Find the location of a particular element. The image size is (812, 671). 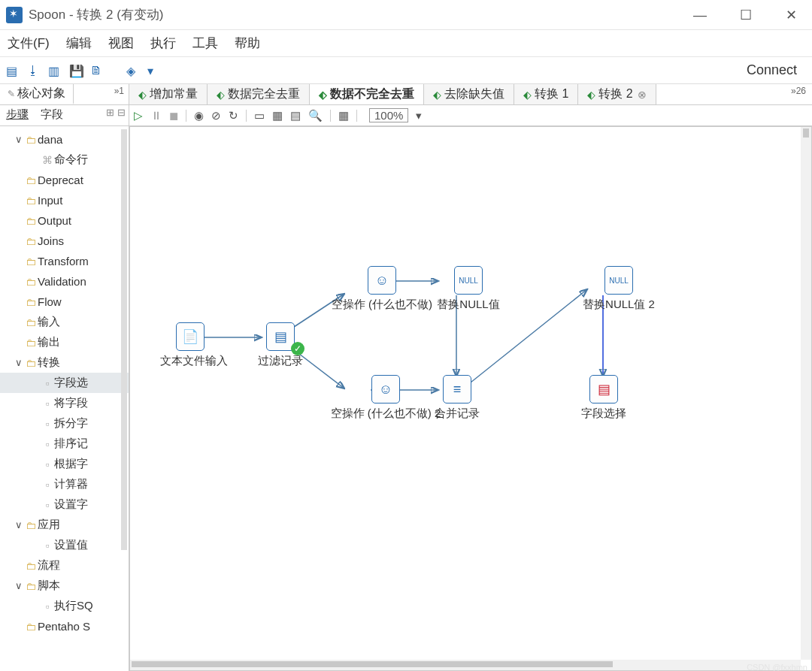

node-filter-rows: ▤过滤记录✓ is located at coordinates (280, 346).